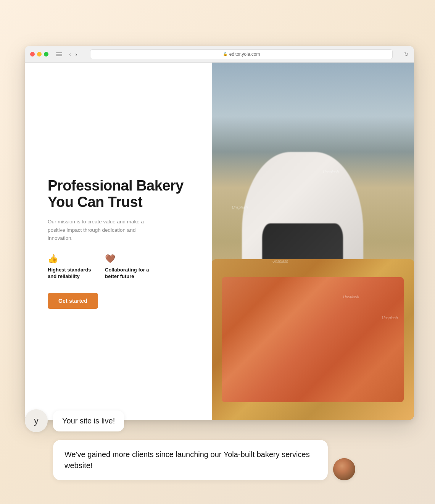 The image size is (435, 504). I want to click on back-arrow: ‹, so click(70, 54).